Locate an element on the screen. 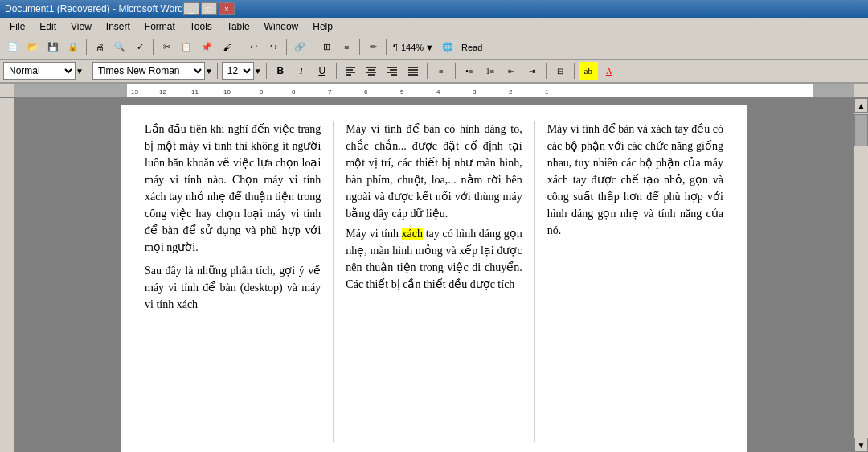 This screenshot has height=452, width=868. increase-indent-button: ⇥ is located at coordinates (532, 71).